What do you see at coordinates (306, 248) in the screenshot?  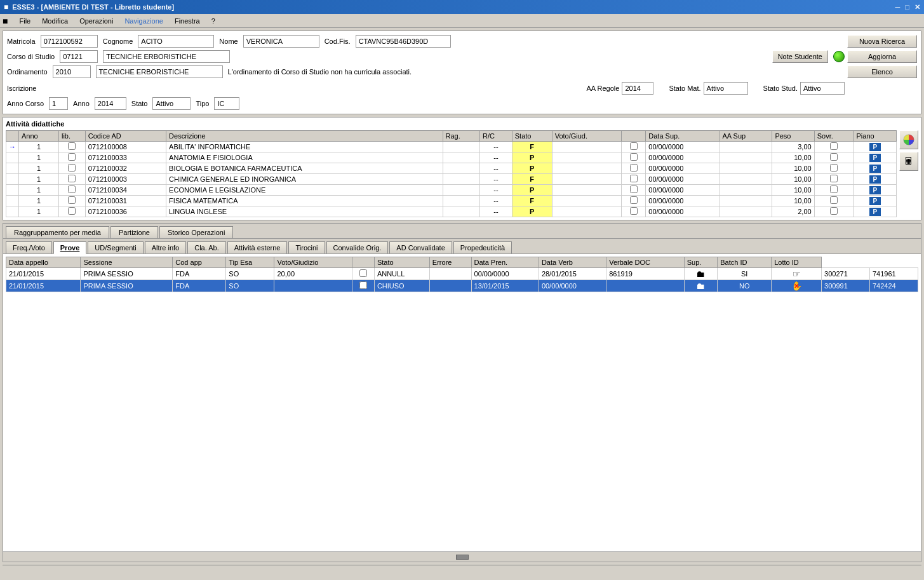 I see `tab-tirocini: Tirocini` at bounding box center [306, 248].